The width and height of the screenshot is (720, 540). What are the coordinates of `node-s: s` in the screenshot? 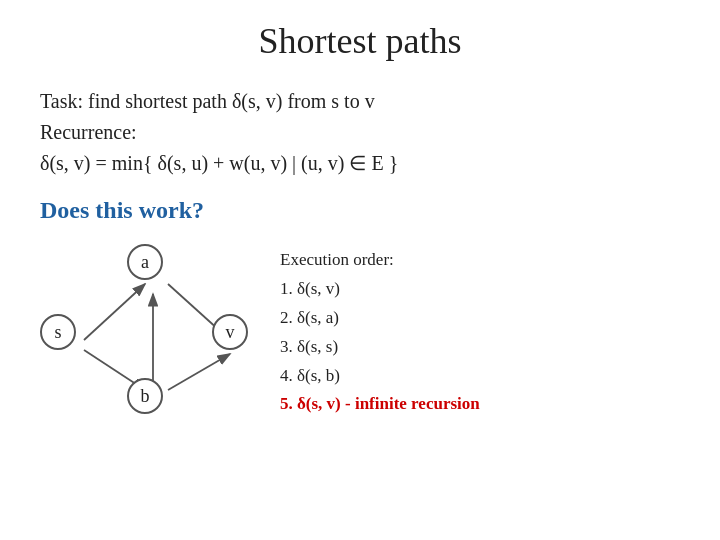 It's located at (58, 332).